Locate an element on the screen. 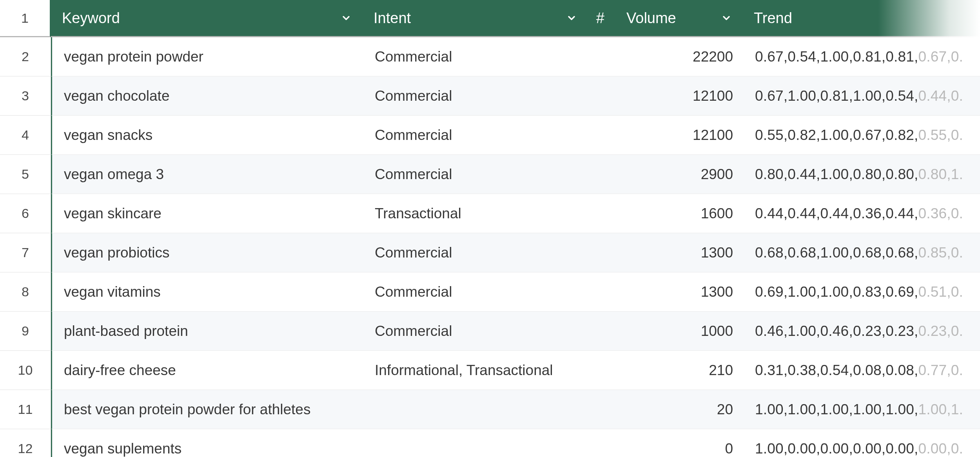 This screenshot has height=457, width=980. column-header-trend: Trend is located at coordinates (862, 18).